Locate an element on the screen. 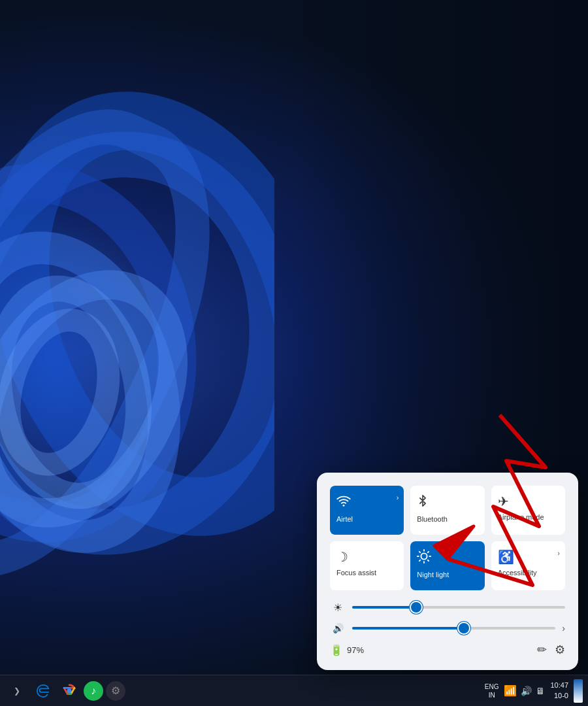  network-taskbar-icon: 🖥 is located at coordinates (540, 691).